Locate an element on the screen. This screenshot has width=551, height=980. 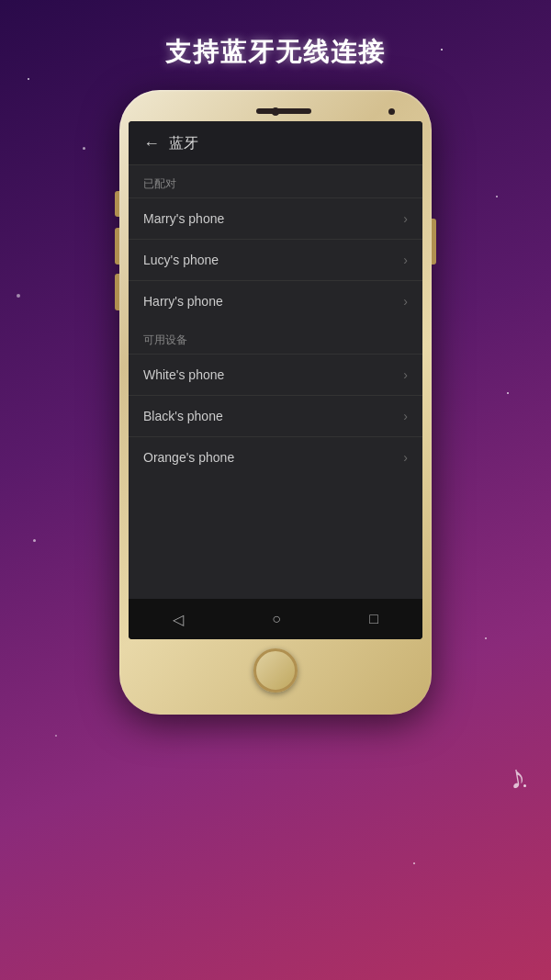
proximity-sensor is located at coordinates (391, 112).